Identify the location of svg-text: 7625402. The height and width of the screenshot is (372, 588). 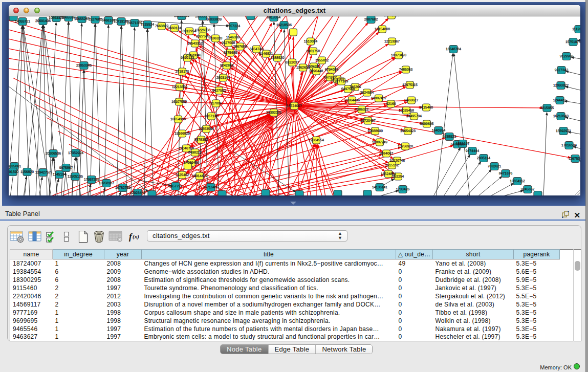
(182, 175).